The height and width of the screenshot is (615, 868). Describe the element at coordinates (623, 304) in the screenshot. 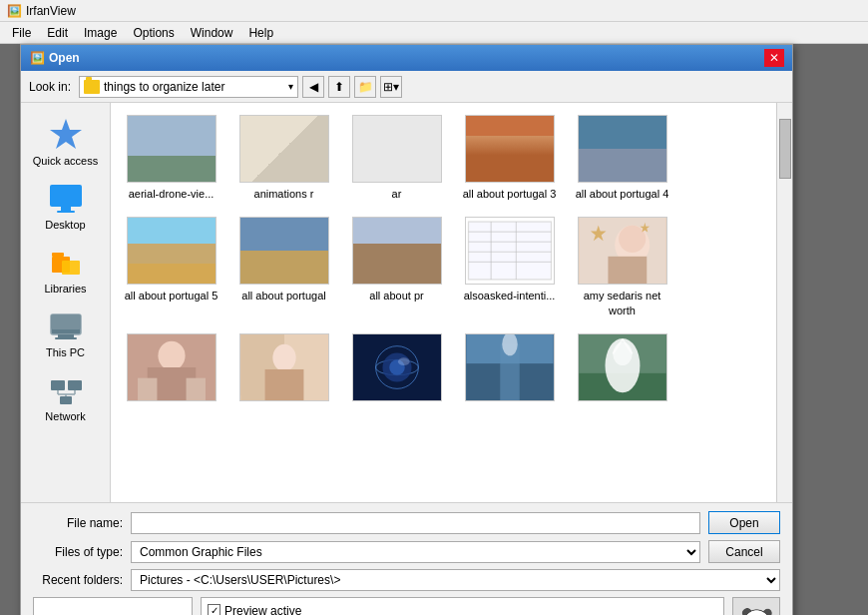

I see `file-name: amy sedaris net worth` at that location.